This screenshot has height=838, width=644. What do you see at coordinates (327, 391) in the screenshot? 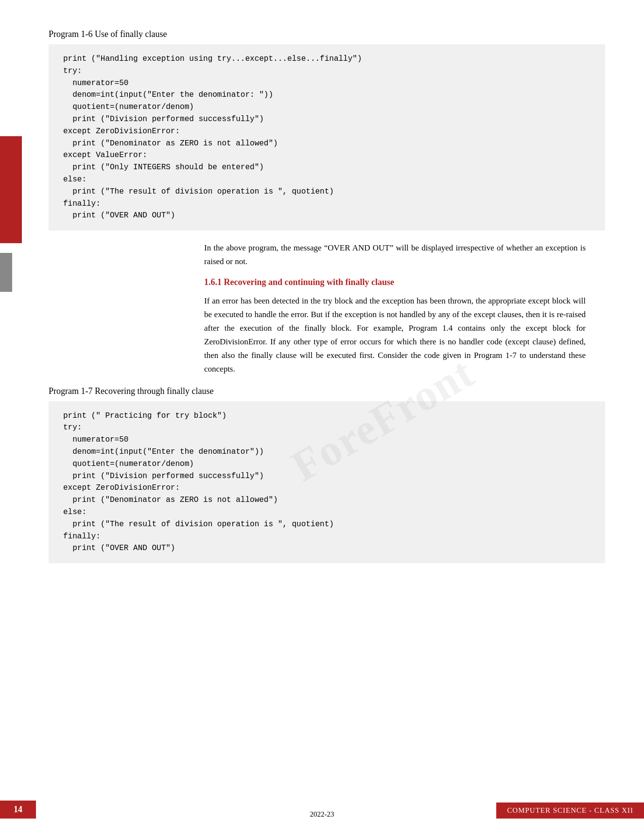
I see `program2-label: Program 1-7 Recovering through finally c…` at bounding box center [327, 391].